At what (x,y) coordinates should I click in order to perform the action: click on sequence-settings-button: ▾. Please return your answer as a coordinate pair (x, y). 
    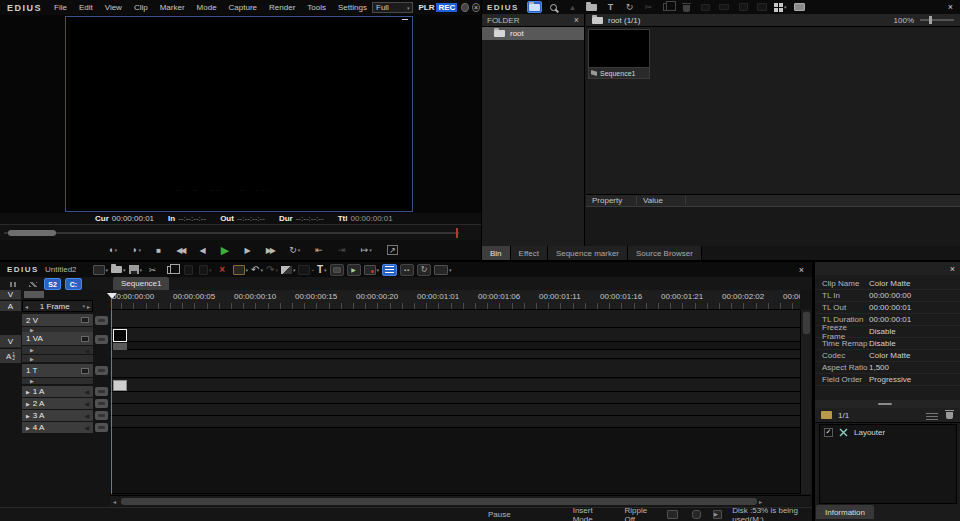
    Looking at the image, I should click on (101, 270).